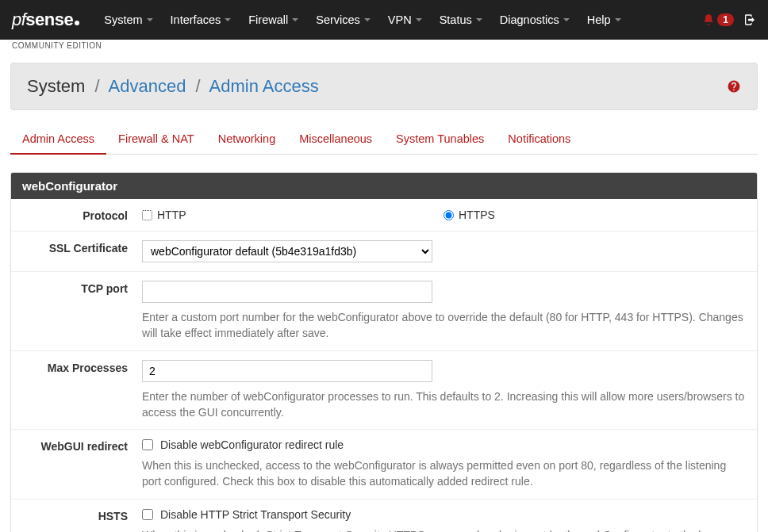  What do you see at coordinates (156, 140) in the screenshot?
I see `tab-firewall-nat: Firewall & NAT` at bounding box center [156, 140].